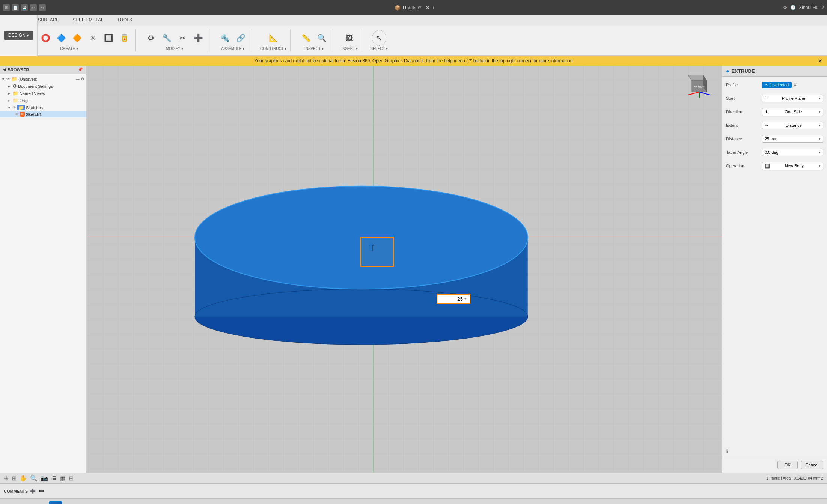 The height and width of the screenshot is (504, 827). Describe the element at coordinates (793, 98) in the screenshot. I see `start-select: ⊢ Profile Plane ▾` at that location.